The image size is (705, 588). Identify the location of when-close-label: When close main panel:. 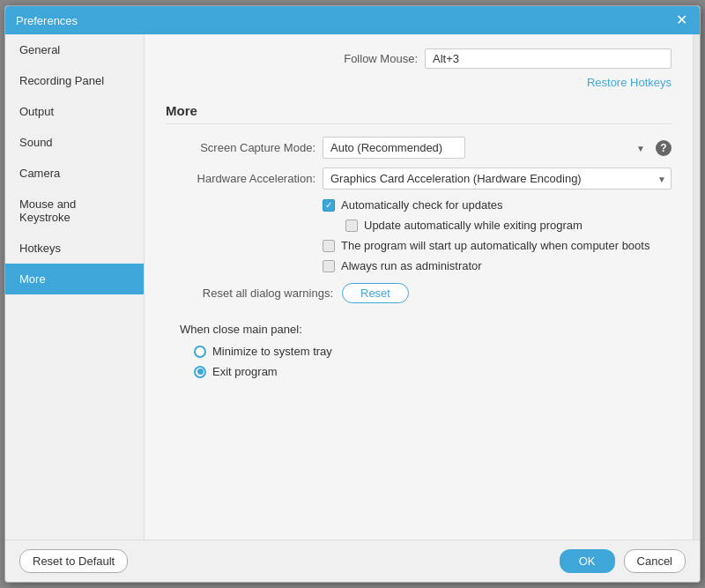
(419, 330).